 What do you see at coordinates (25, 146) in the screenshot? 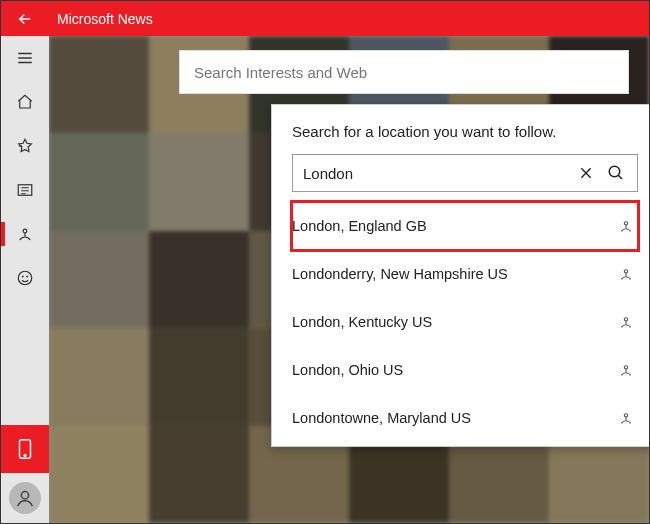
I see `star-icon` at bounding box center [25, 146].